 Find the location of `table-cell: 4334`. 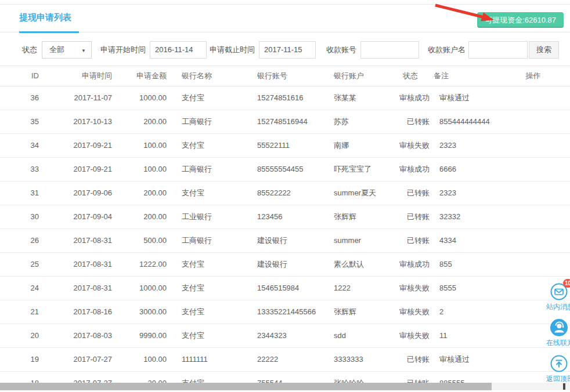

table-cell: 4334 is located at coordinates (464, 240).